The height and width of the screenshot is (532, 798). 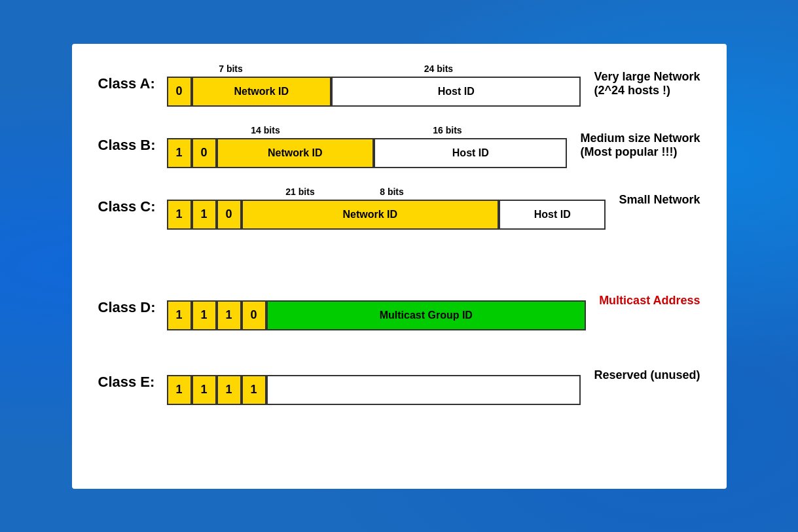 What do you see at coordinates (386, 192) in the screenshot?
I see `class-c-bits-labels: 21 bits 8 bits` at bounding box center [386, 192].